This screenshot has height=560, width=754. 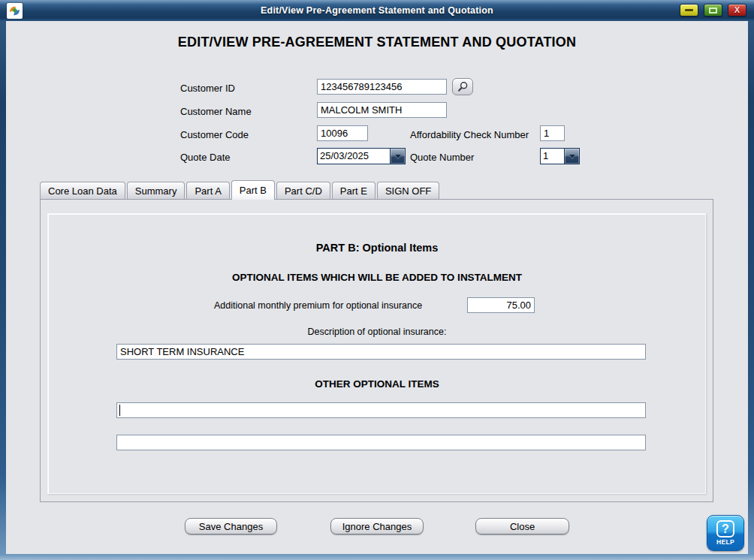 I want to click on close-icon: X, so click(x=737, y=11).